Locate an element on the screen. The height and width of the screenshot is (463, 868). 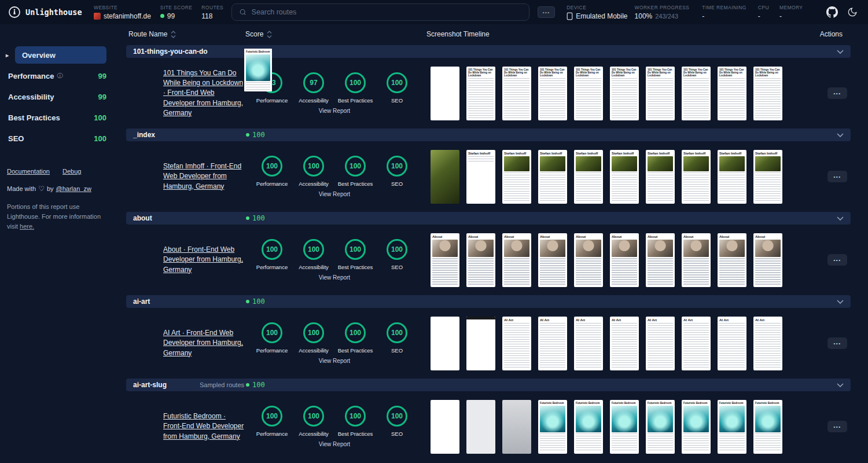
search-box is located at coordinates (381, 12).